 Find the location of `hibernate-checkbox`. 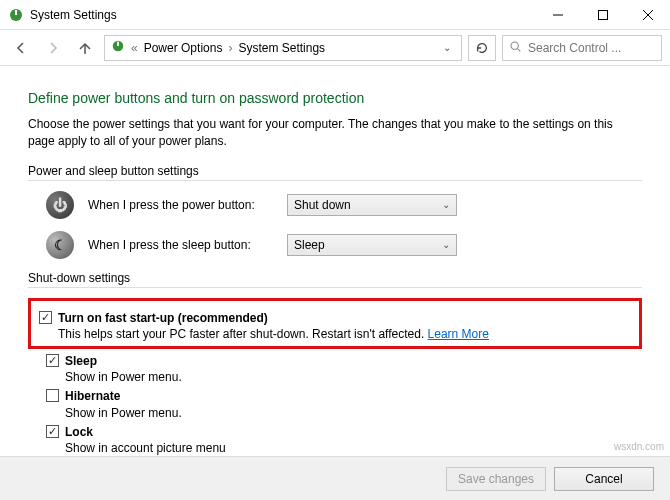

hibernate-checkbox is located at coordinates (52, 396).